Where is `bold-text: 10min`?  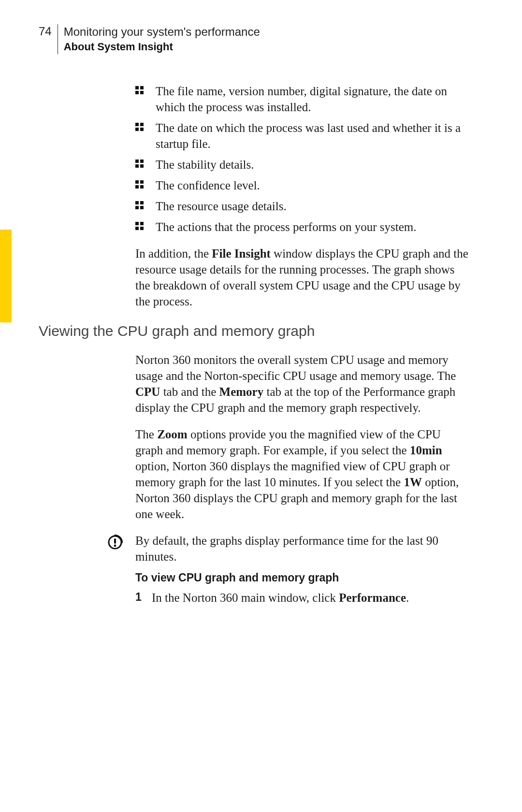 bold-text: 10min is located at coordinates (426, 450).